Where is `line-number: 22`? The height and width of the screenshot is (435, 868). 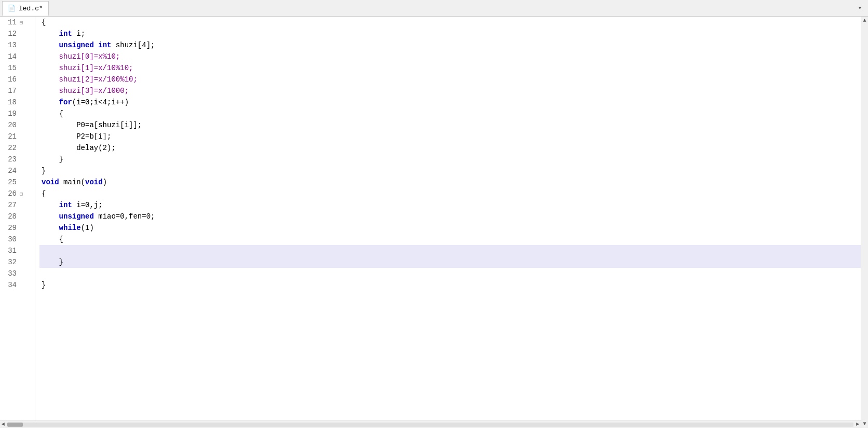
line-number: 22 is located at coordinates (9, 148).